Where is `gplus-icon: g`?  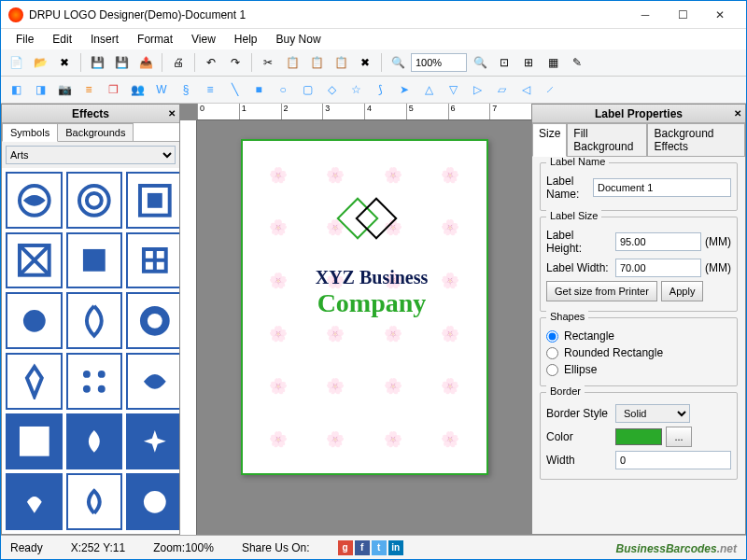 gplus-icon: g is located at coordinates (345, 548).